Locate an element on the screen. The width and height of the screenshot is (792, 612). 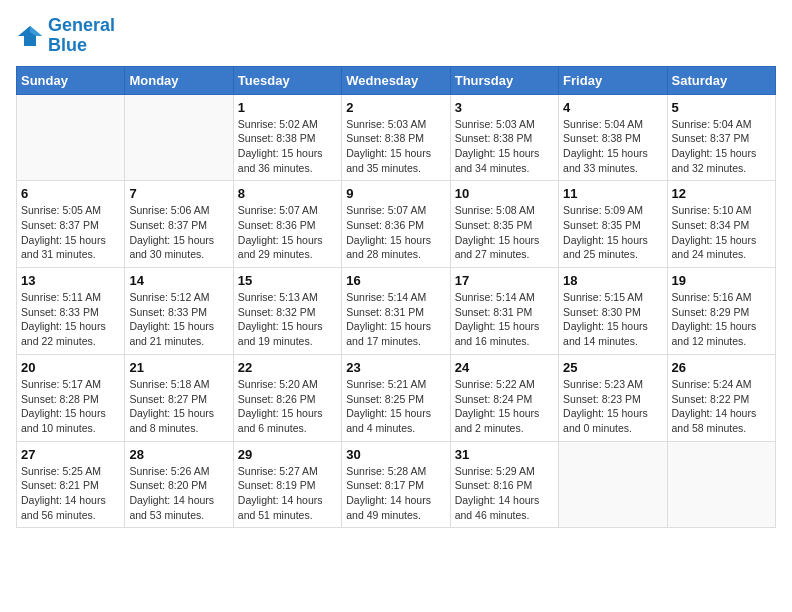
calendar-cell: 4Sunrise: 5:04 AM Sunset: 8:38 PM Daylig… is located at coordinates (613, 138).